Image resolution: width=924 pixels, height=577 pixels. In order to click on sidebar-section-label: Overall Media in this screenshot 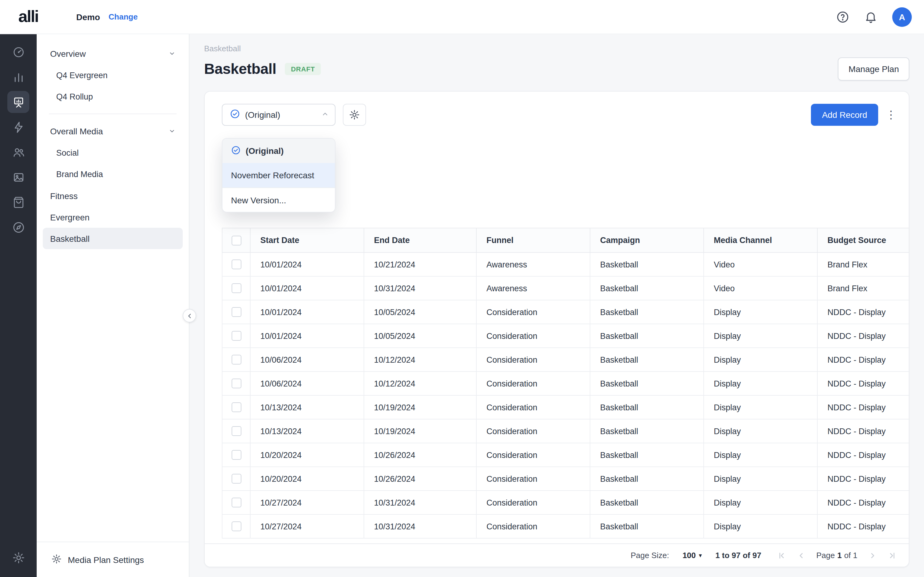, I will do `click(76, 131)`.